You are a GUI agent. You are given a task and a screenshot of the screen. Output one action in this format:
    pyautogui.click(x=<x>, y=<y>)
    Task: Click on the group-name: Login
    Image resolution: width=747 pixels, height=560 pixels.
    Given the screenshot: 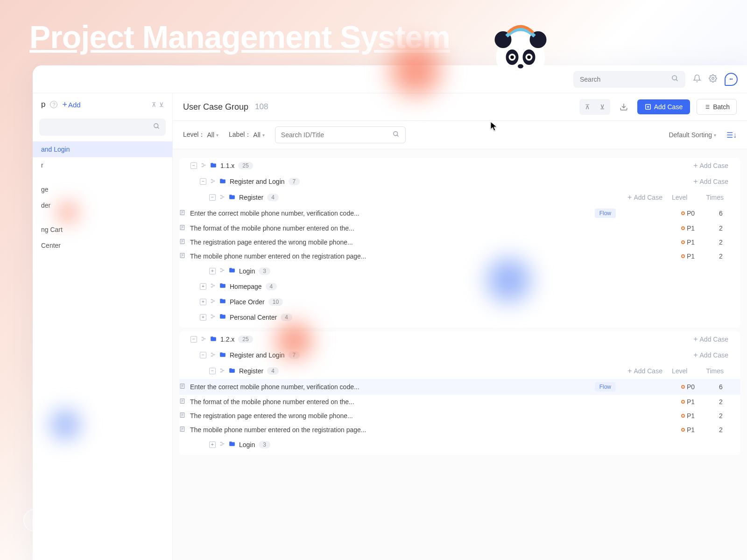 What is the action you would take?
    pyautogui.click(x=247, y=271)
    